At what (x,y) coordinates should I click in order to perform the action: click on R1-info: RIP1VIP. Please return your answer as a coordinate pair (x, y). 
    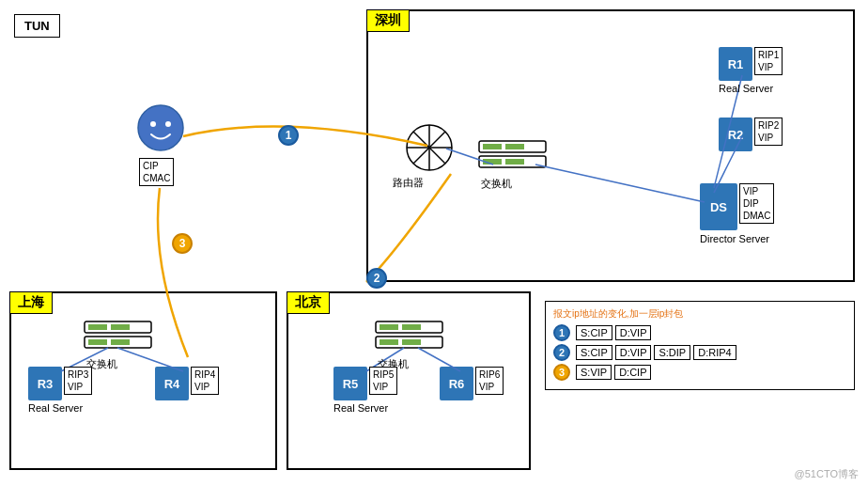
    Looking at the image, I should click on (768, 61).